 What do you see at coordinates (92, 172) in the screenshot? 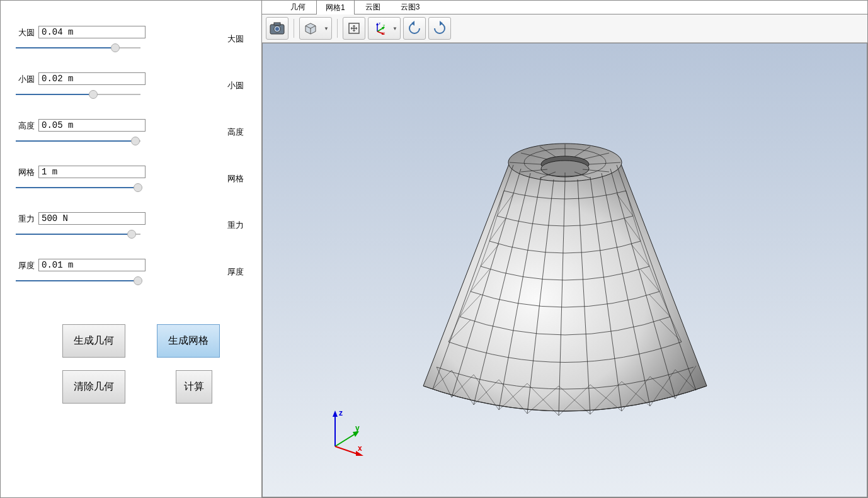
I see `mesh-input` at bounding box center [92, 172].